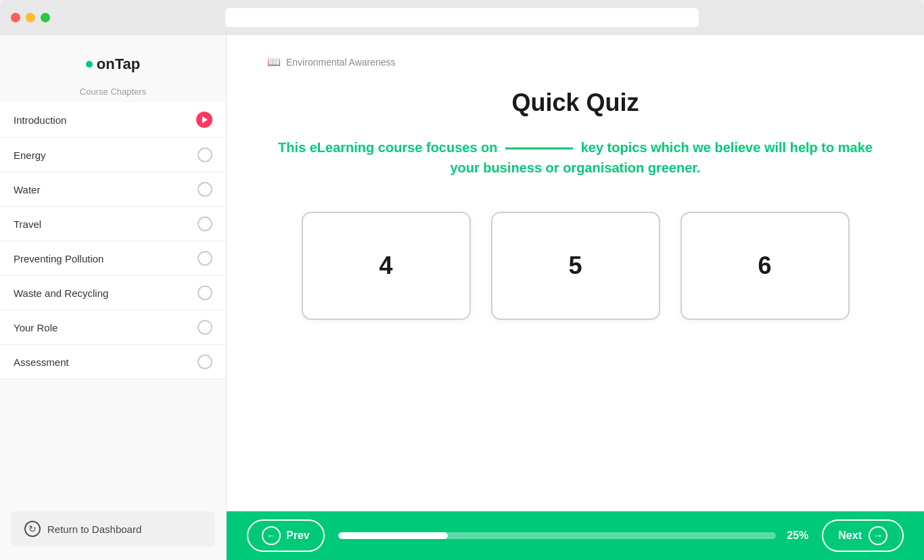  I want to click on circle-icon-preventing-pollution, so click(205, 258).